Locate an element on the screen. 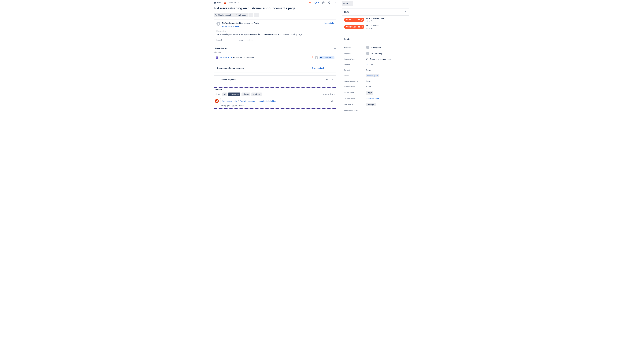  reporter-label: Reporter is located at coordinates (355, 53).